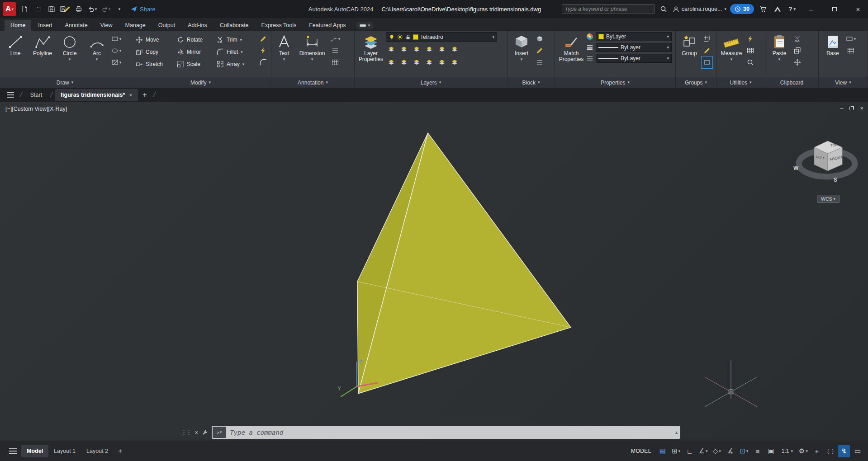 This screenshot has width=868, height=461. I want to click on undo-button, so click(92, 9).